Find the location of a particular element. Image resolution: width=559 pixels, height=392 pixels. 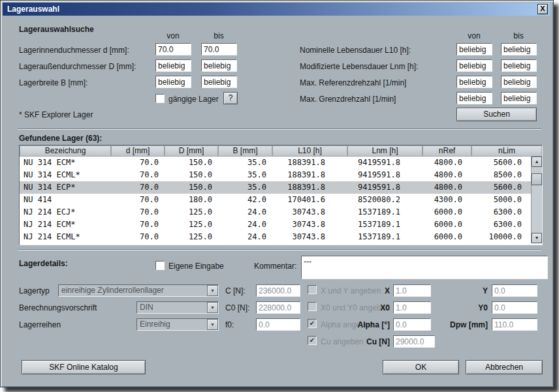

c0-input is located at coordinates (278, 308).